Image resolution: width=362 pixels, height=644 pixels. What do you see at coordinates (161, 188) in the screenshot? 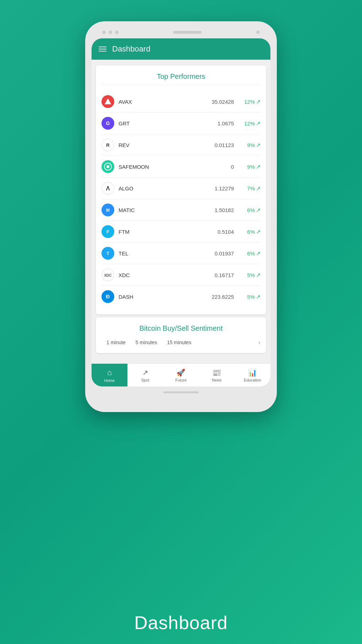
I see `coin-symbol-algo: ALGO` at bounding box center [161, 188].